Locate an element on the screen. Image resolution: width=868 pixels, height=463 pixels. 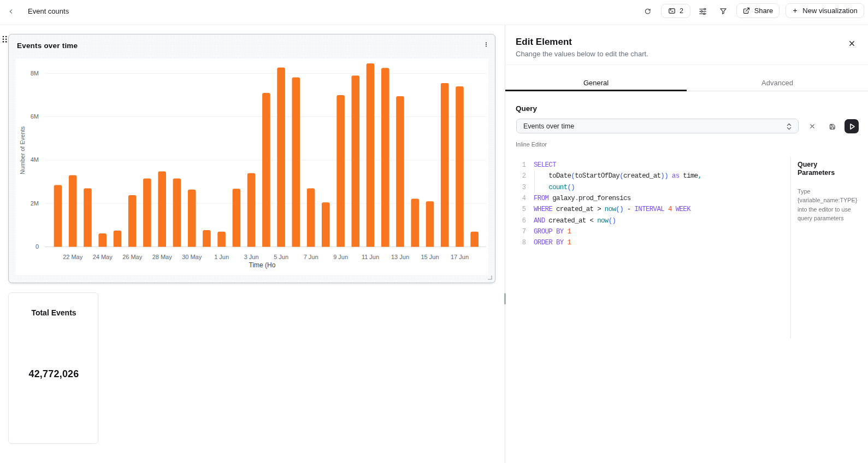
svg-text: 15 Jun is located at coordinates (429, 257).